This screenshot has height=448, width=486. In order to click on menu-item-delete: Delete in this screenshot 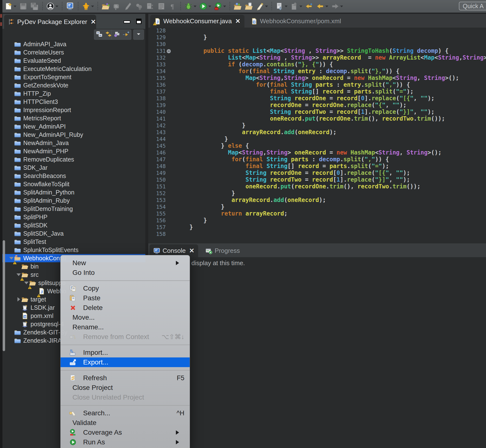, I will do `click(125, 308)`.